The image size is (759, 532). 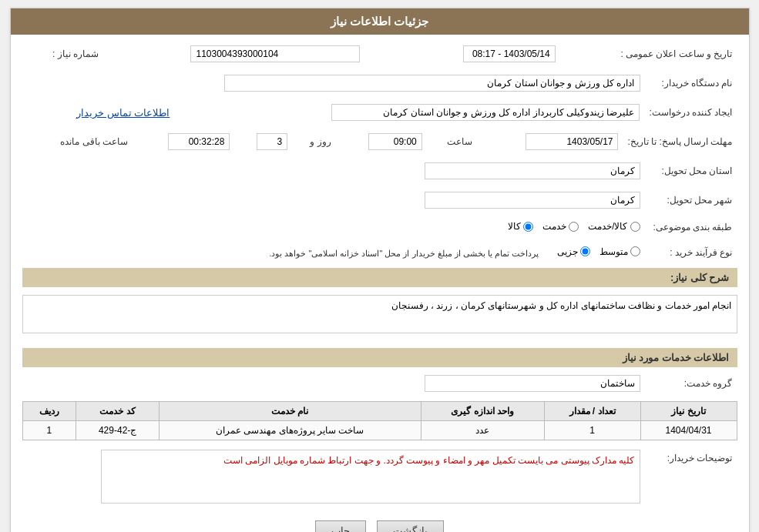 What do you see at coordinates (691, 477) in the screenshot?
I see `tawsif-label: توضیحات خریدار:` at bounding box center [691, 477].